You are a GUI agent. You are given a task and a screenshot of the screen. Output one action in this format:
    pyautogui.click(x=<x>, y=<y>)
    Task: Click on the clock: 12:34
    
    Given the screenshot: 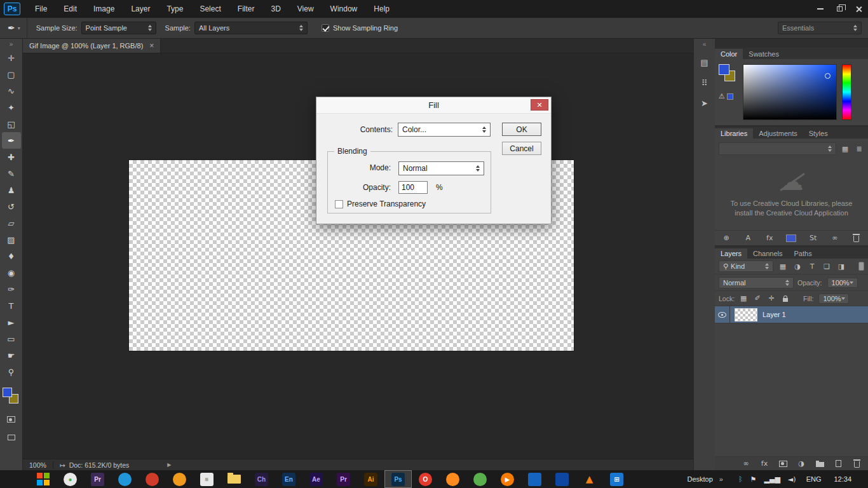 What is the action you would take?
    pyautogui.click(x=843, y=479)
    